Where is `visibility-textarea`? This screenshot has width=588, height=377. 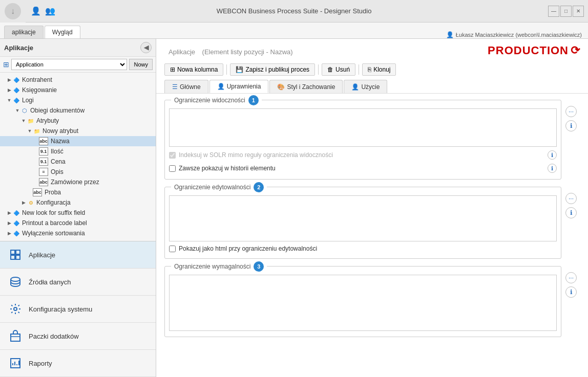
visibility-textarea is located at coordinates (363, 128).